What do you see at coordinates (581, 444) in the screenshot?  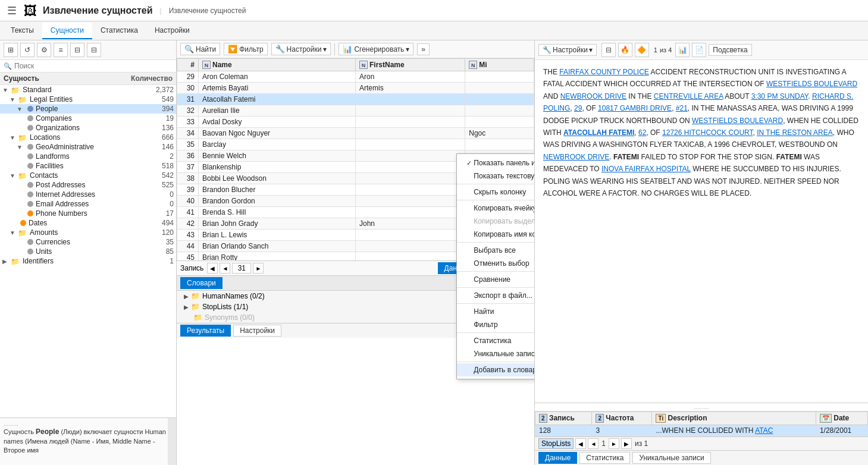 I see `rb-nav-first: ◀` at bounding box center [581, 444].